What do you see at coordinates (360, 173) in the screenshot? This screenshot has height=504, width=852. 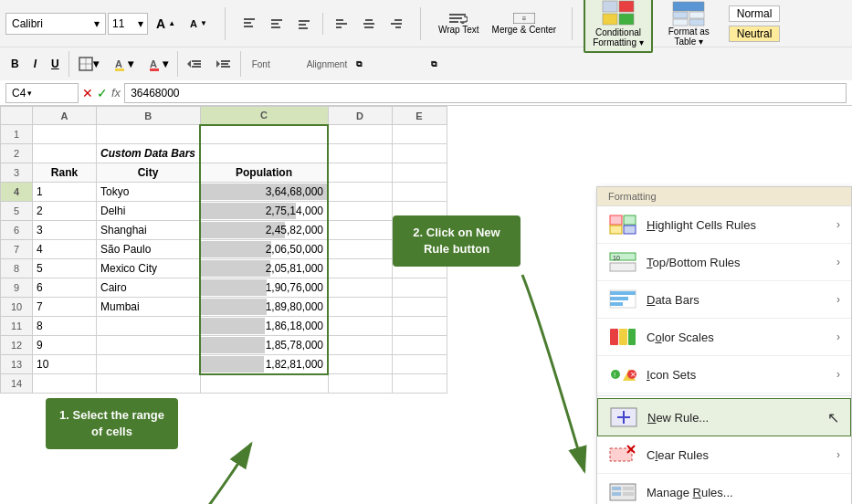 I see `cell-d3` at bounding box center [360, 173].